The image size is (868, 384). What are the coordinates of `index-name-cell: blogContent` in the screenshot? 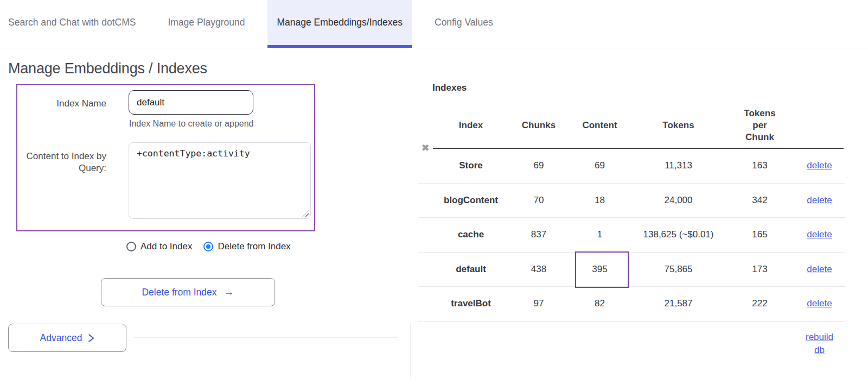 It's located at (471, 200).